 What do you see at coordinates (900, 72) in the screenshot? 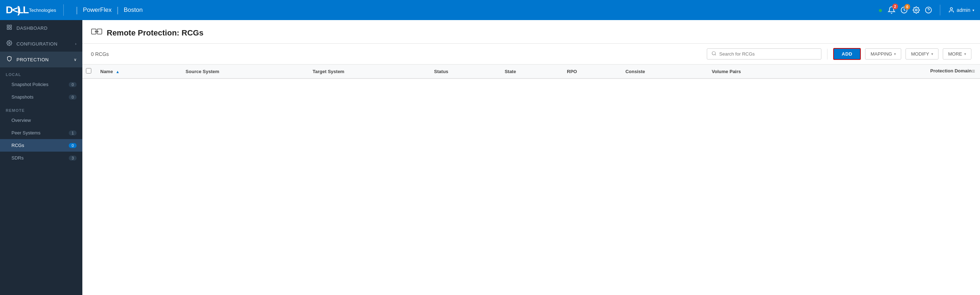
I see `col-protection-domain: Protection Domain ≡` at bounding box center [900, 72].